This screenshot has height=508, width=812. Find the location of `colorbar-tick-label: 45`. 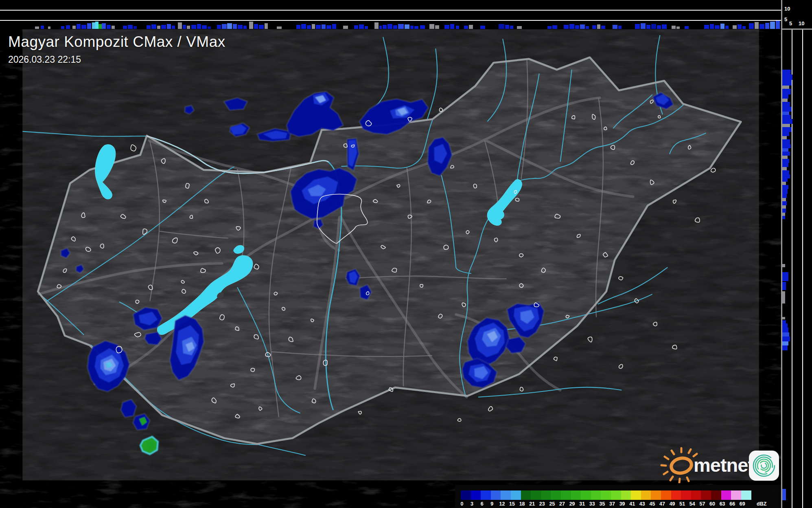

colorbar-tick-label: 45 is located at coordinates (652, 504).